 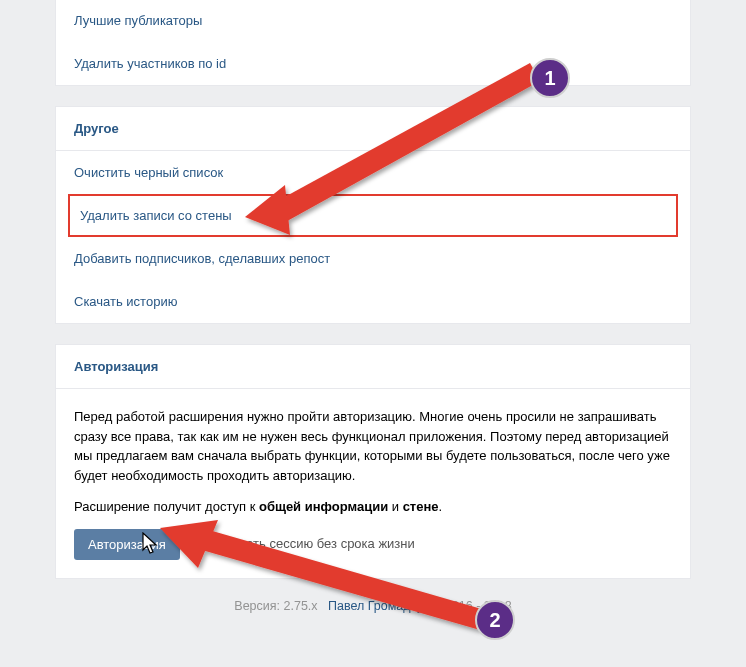 I want to click on auth-button: Авторизация, so click(x=127, y=544).